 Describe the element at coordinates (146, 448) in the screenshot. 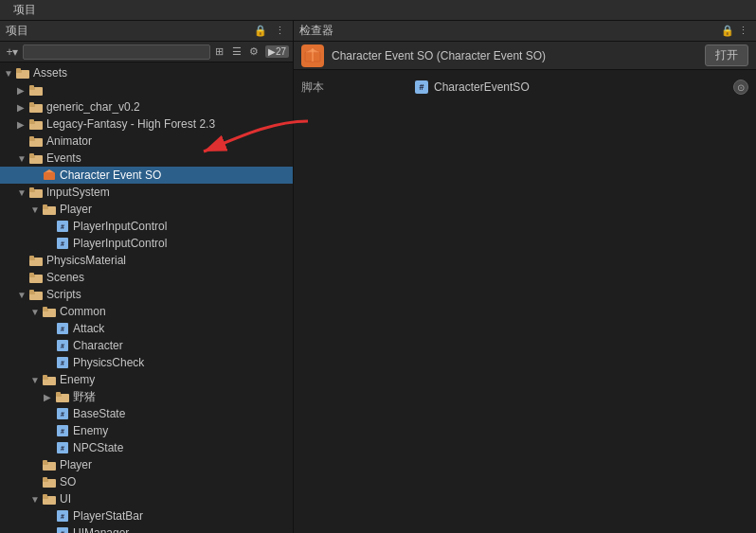

I see `tree-item-npcstate: # NPCState` at that location.